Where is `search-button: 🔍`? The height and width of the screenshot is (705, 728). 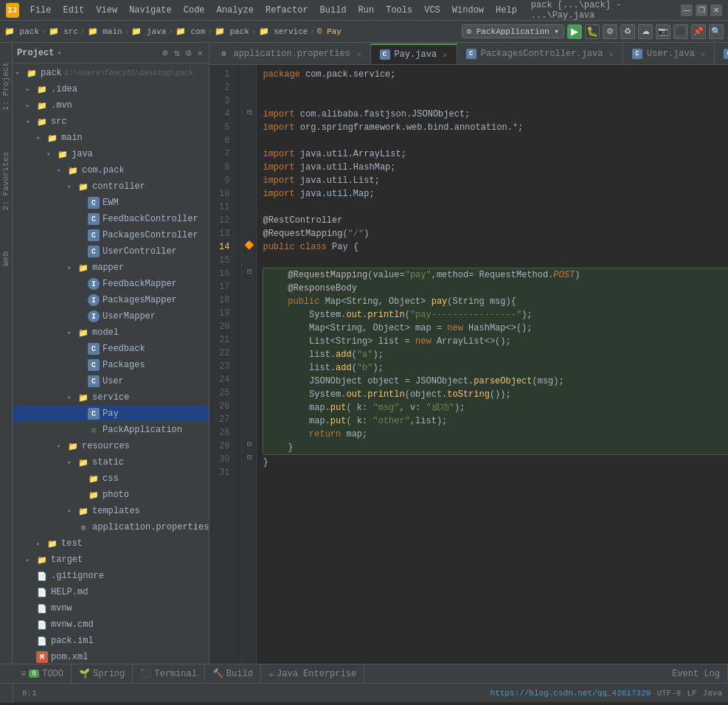 search-button: 🔍 is located at coordinates (716, 32).